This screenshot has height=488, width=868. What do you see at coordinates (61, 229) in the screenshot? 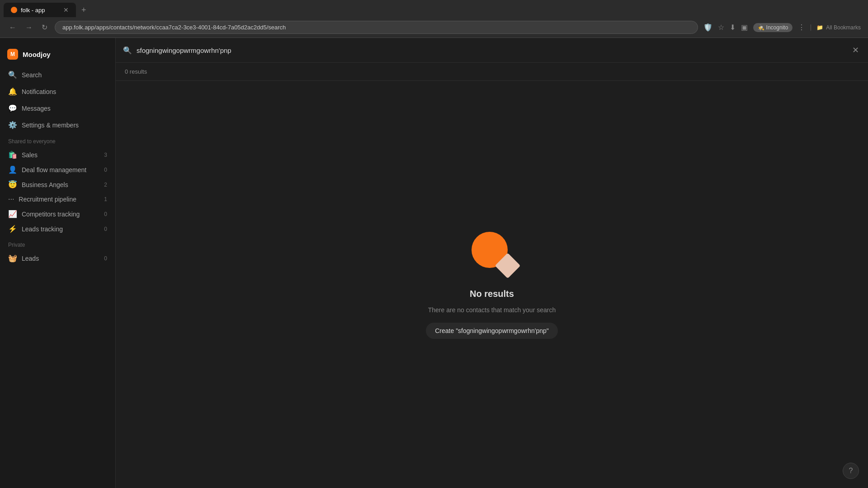
I see `leads-tracking-label: Leads tracking` at bounding box center [61, 229].